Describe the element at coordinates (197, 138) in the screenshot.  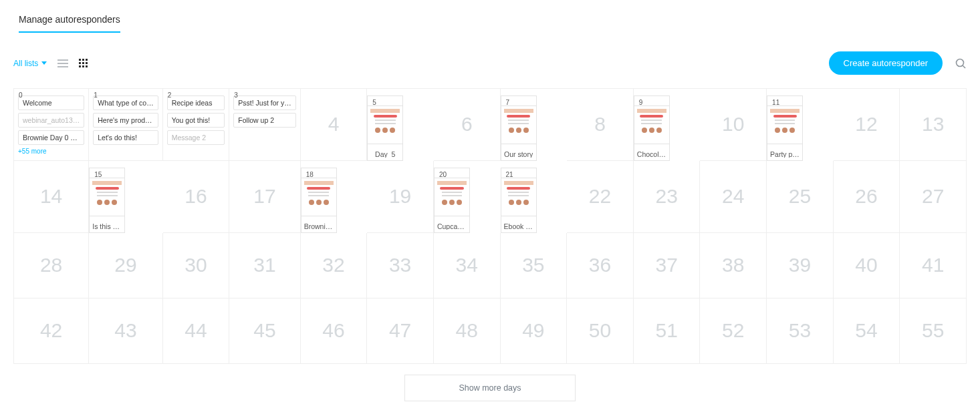
I see `autoresponder-pill: Message 2` at that location.